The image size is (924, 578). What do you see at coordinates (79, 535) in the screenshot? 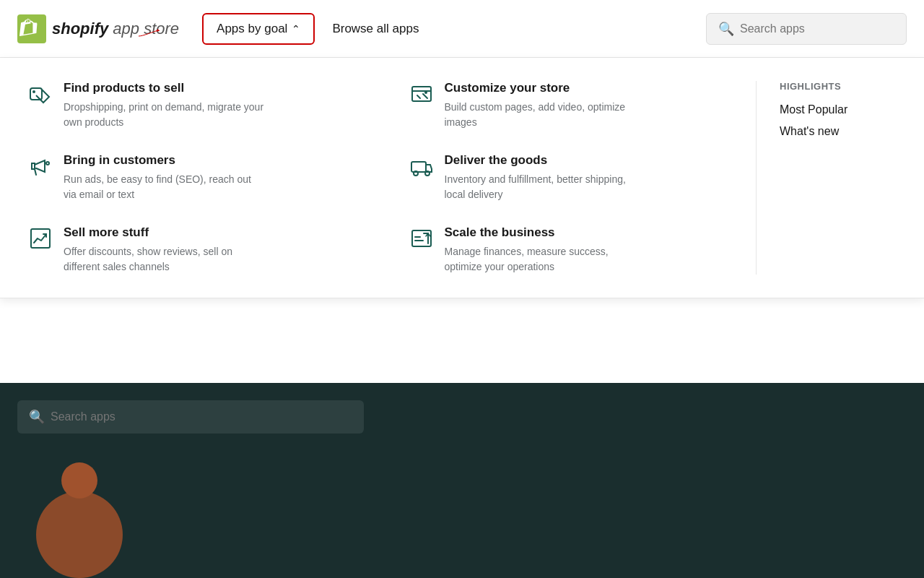
I see `avatar-body` at bounding box center [79, 535].